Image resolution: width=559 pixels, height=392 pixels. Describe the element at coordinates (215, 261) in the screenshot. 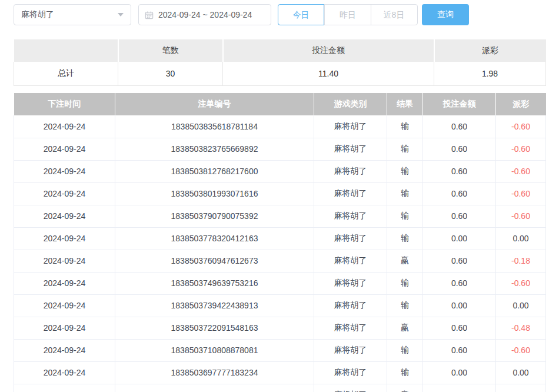

I see `cell-bet-id: 1838503760947612673` at that location.